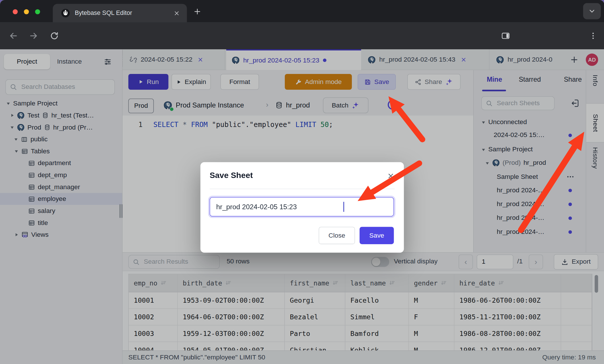 The image size is (604, 364). I want to click on side-panel-icon, so click(506, 36).